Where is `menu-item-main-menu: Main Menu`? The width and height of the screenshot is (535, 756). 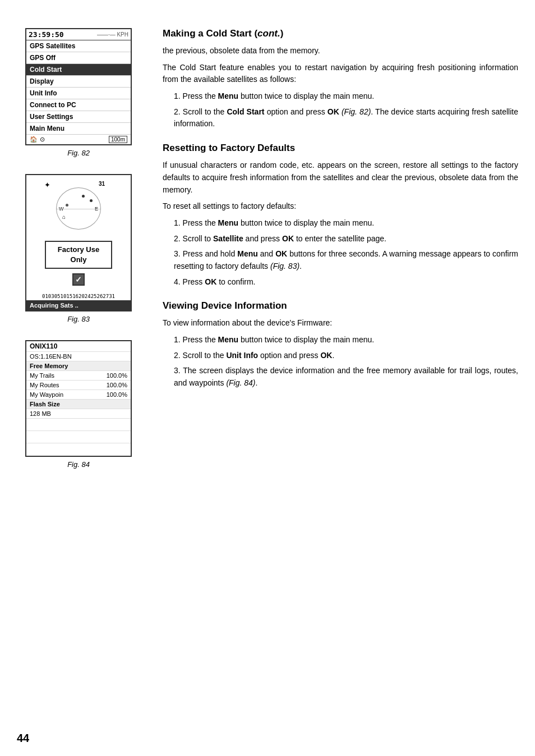 menu-item-main-menu: Main Menu is located at coordinates (79, 129).